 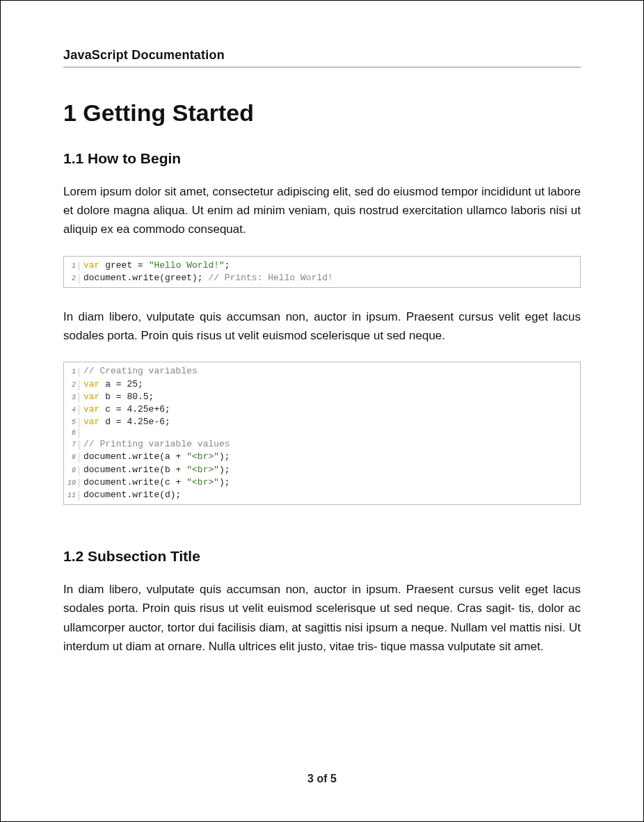 I want to click on code-content: var d = 4.25e-6;, so click(x=127, y=422).